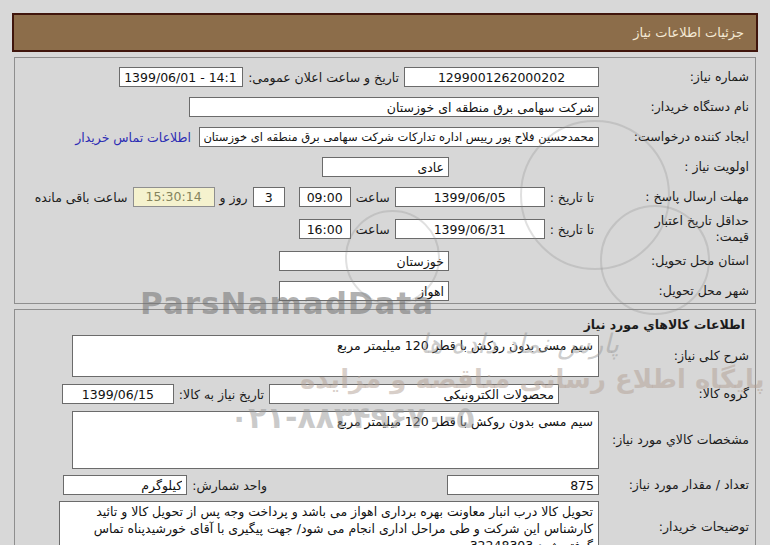 The height and width of the screenshot is (545, 770). I want to click on request-creator-label: ایجاد کننده درخواست:, so click(674, 137).